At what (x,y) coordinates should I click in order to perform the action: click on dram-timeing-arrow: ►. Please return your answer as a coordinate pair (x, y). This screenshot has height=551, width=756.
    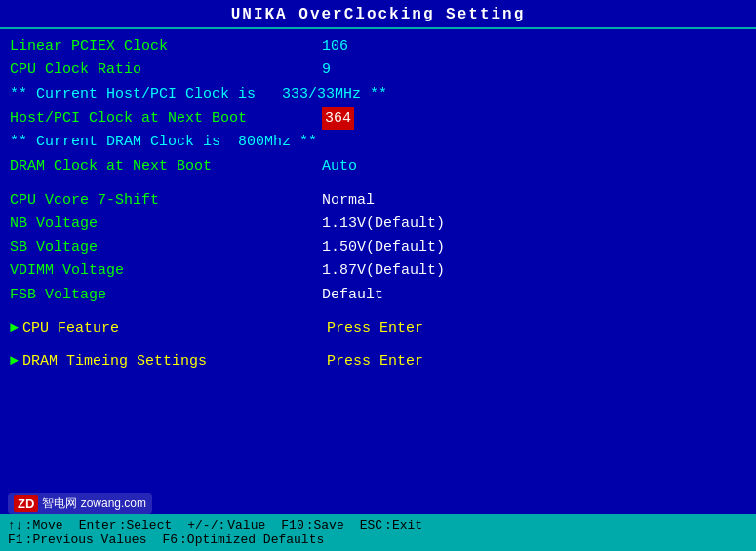
    Looking at the image, I should click on (14, 361).